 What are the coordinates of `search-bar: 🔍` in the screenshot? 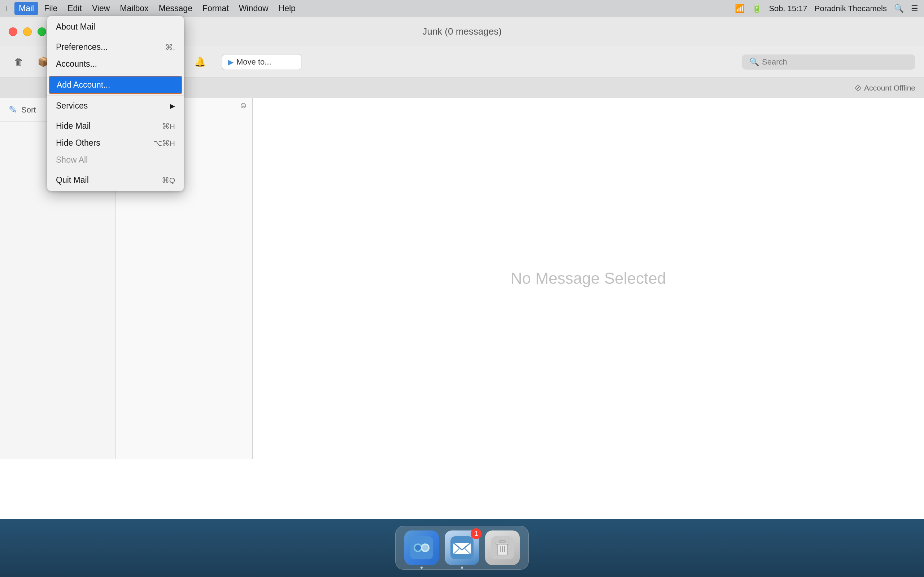 It's located at (829, 62).